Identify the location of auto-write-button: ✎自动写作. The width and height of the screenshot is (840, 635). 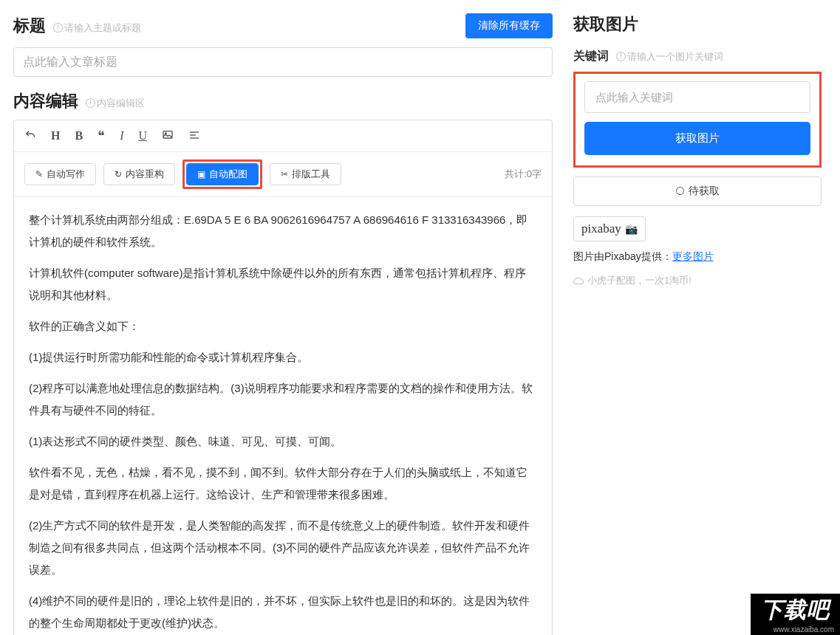
(61, 174).